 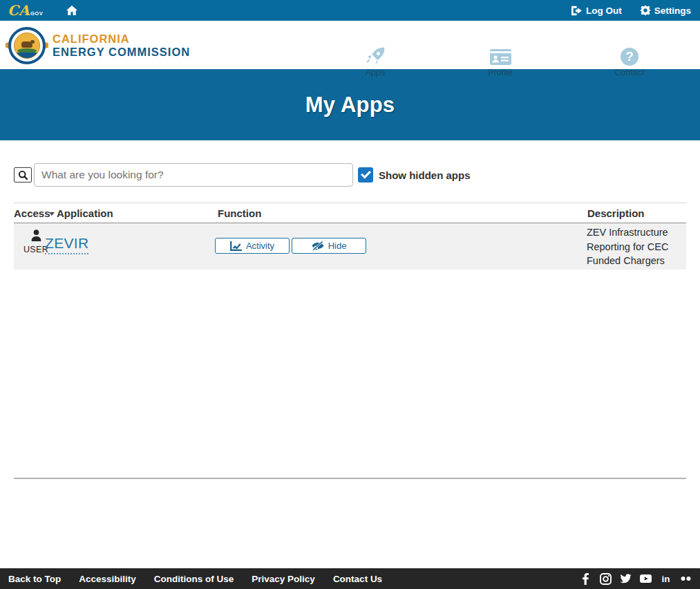 I want to click on site-header: CALIFORNIA ENERGY COMMISSION Apps, so click(x=350, y=45).